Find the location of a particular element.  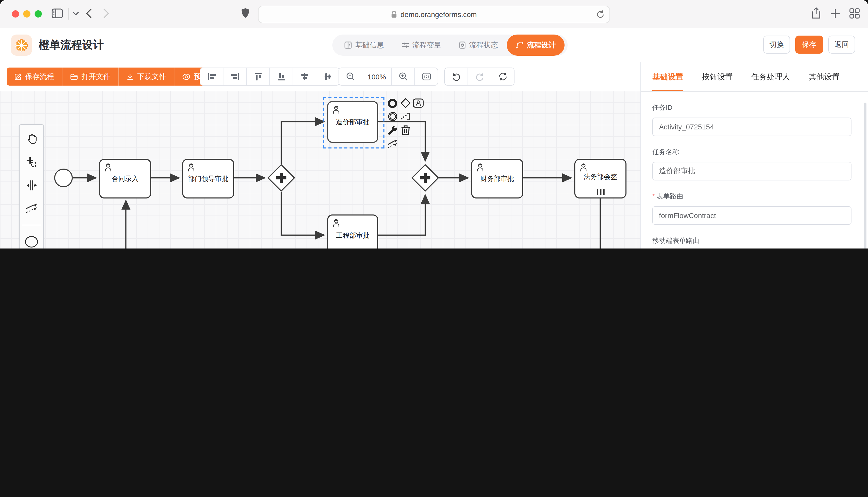

lock-icon is located at coordinates (394, 14).